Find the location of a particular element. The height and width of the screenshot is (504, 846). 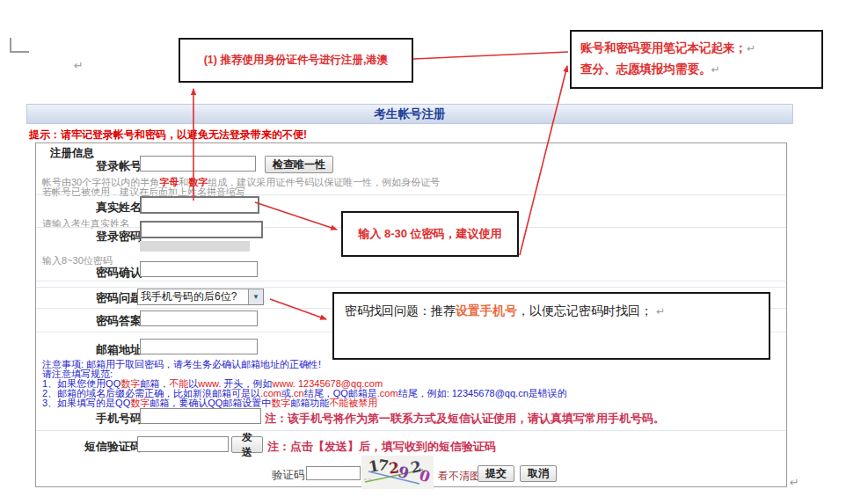

send-sms-button: 发送 is located at coordinates (247, 445).